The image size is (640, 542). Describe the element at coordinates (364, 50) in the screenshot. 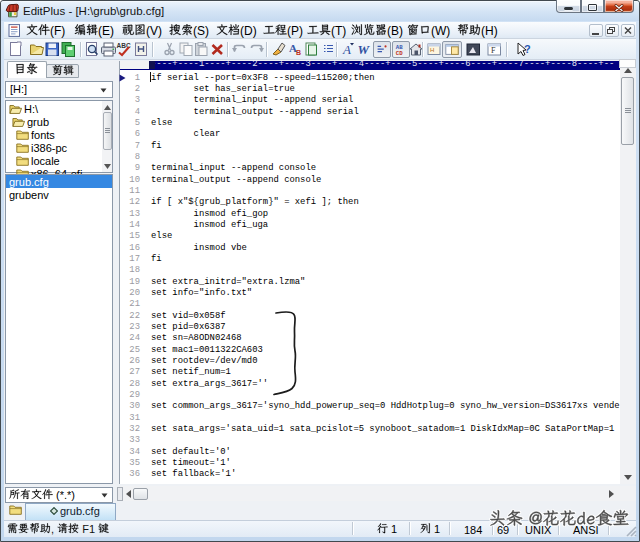

I see `svg-text: W` at that location.